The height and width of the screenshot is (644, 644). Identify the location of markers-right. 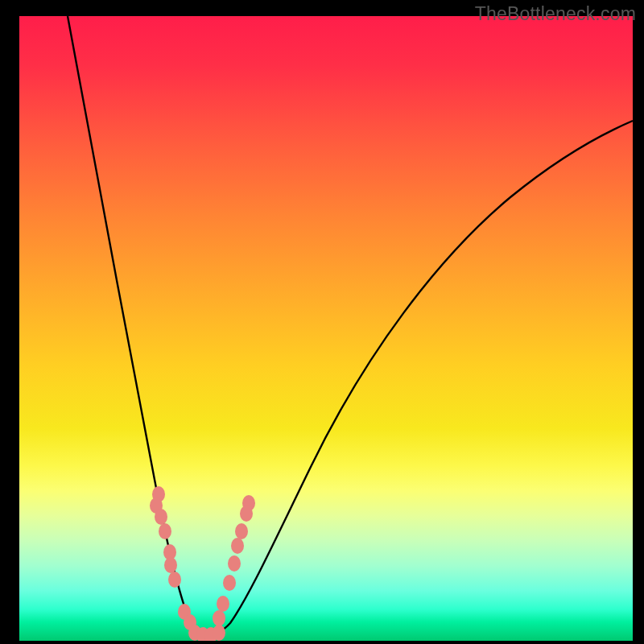
(233, 560).